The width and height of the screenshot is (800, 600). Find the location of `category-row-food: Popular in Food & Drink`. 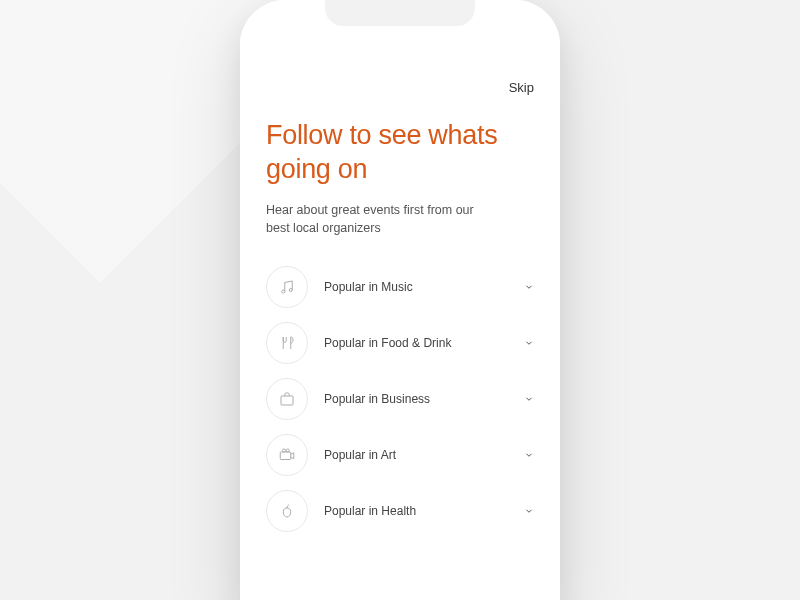

category-row-food: Popular in Food & Drink is located at coordinates (400, 343).